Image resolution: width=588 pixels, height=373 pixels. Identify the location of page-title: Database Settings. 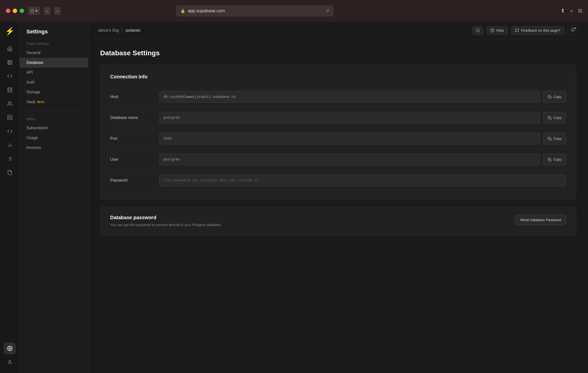
(338, 53).